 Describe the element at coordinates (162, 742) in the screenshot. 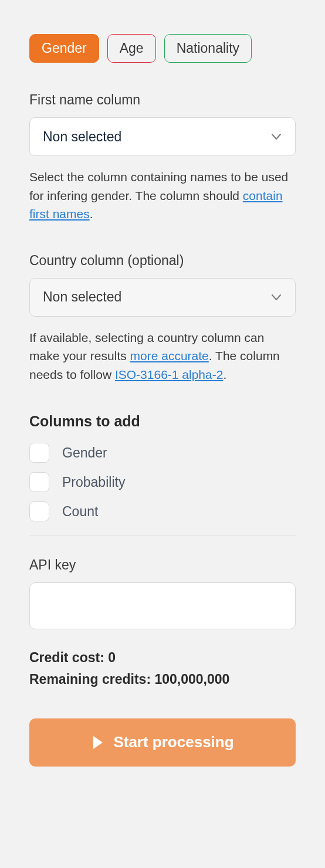

I see `start-processing-button: Start processing` at that location.